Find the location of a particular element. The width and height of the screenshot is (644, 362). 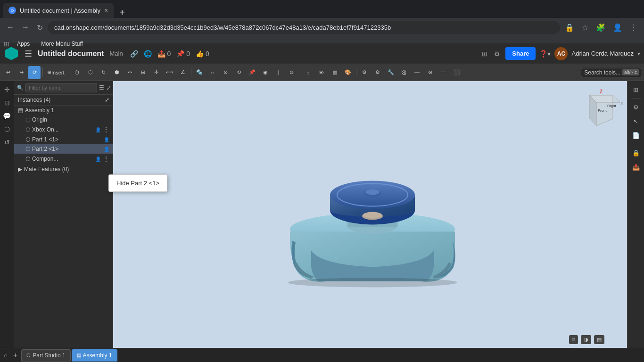

parallel-tool: ∥ is located at coordinates (279, 73).